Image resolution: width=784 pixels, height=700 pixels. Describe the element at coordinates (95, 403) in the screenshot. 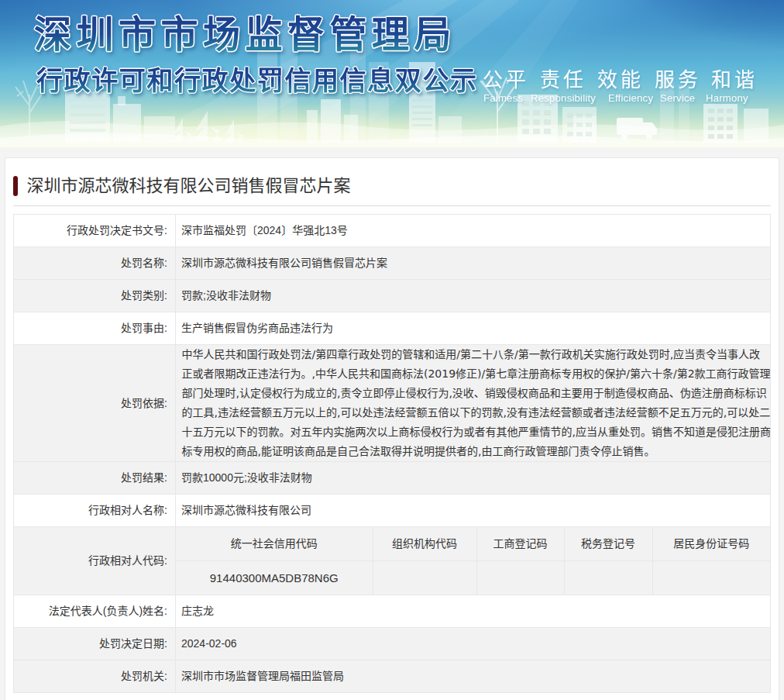

I see `row-label: 处罚依据:` at that location.